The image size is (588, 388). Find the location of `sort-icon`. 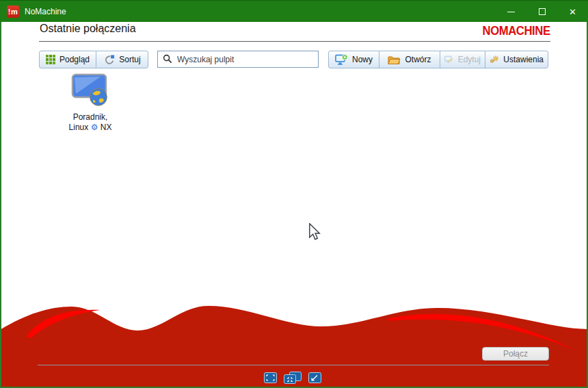

sort-icon is located at coordinates (109, 60).